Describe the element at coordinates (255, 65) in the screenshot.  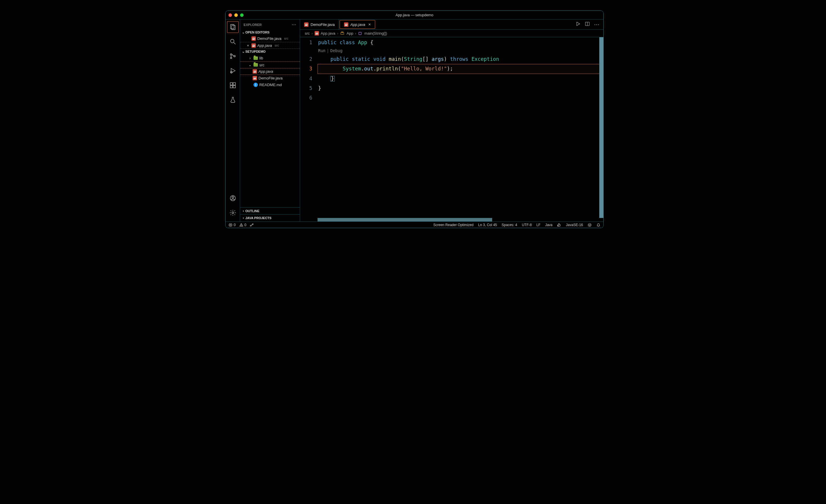
I see `folder-icon` at that location.